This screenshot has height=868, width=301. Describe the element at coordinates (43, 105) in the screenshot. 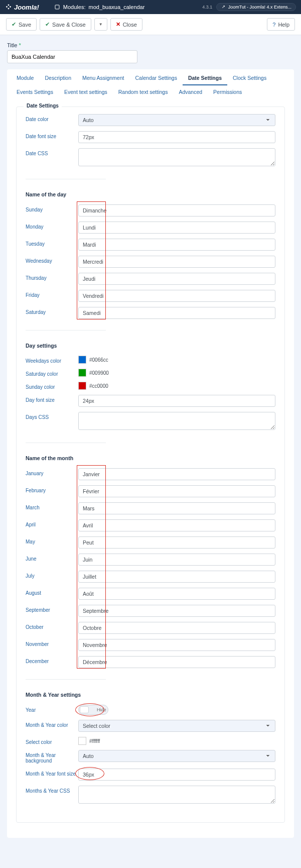

I see `fieldset-legend: Date Settings` at that location.